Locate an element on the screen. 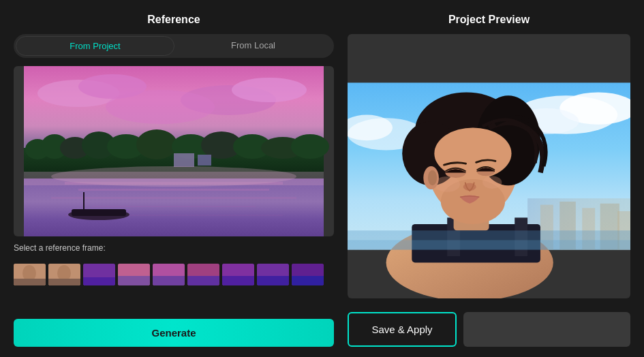 This screenshot has width=644, height=357. select-frame-label: Select a reference frame: is located at coordinates (174, 248).